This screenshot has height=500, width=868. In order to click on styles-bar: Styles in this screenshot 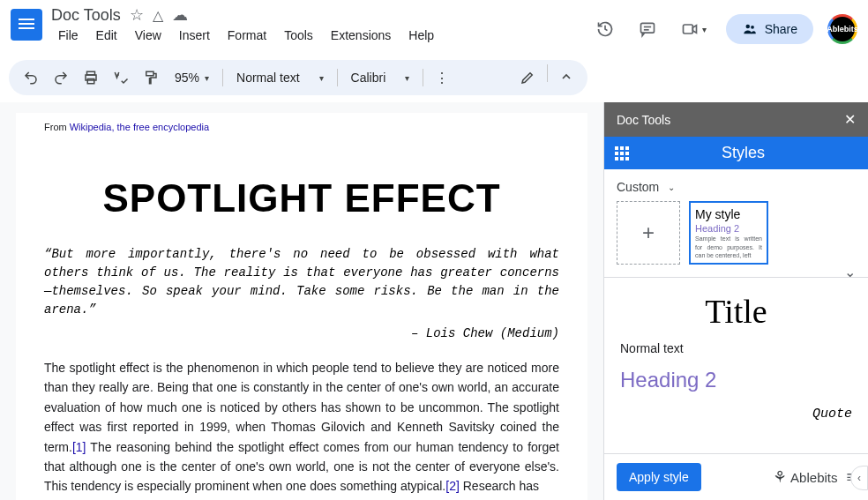, I will do `click(736, 153)`.